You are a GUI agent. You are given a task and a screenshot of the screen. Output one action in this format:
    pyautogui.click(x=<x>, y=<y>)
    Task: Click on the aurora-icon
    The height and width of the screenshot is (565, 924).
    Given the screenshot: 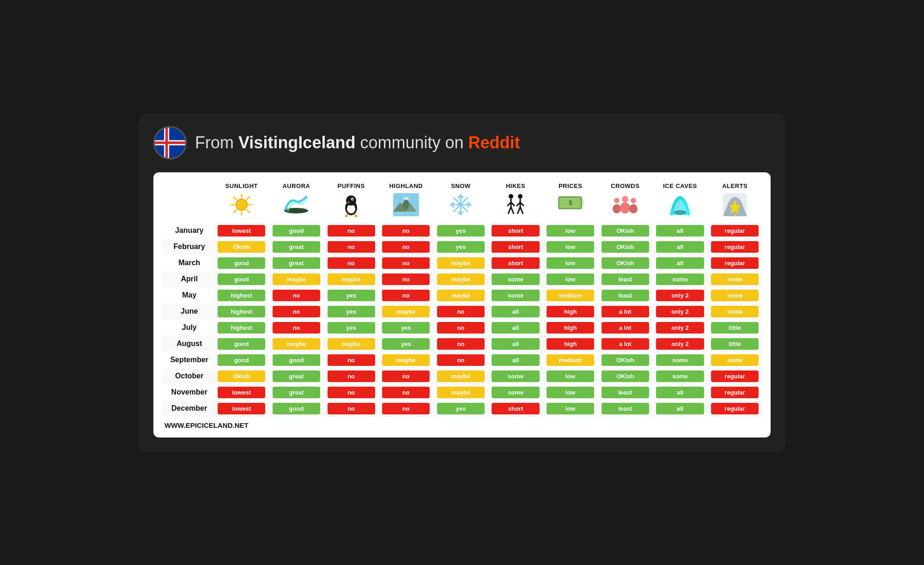 What is the action you would take?
    pyautogui.click(x=297, y=206)
    